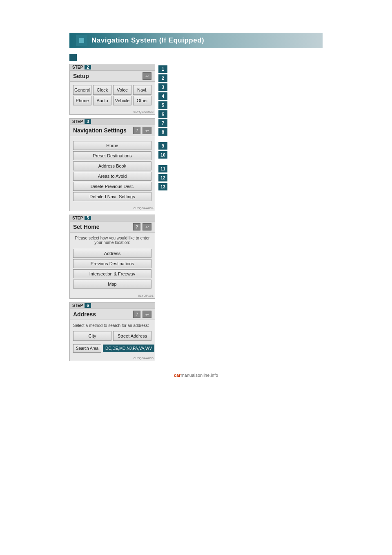 This screenshot has width=392, height=555. I want to click on step3-titlebar: Navigation Settings ? ↩, so click(112, 131).